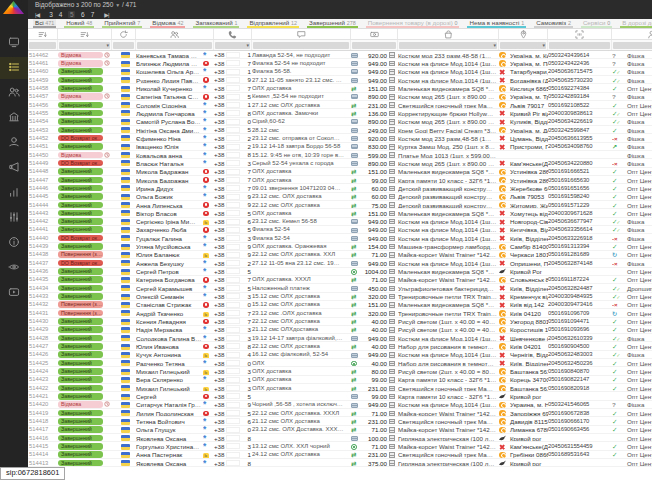 The height and width of the screenshot is (480, 652). Describe the element at coordinates (44, 24) in the screenshot. I see `tab-Всі: Всі 471` at that location.